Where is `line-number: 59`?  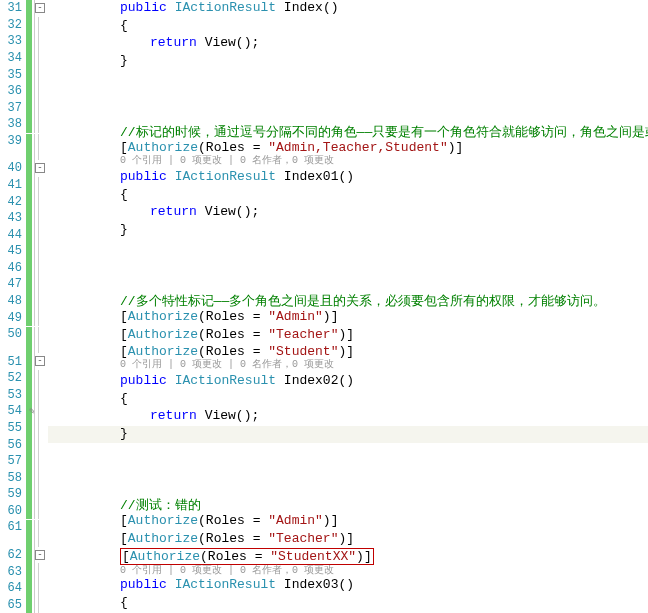
line-number: 59 is located at coordinates (13, 494).